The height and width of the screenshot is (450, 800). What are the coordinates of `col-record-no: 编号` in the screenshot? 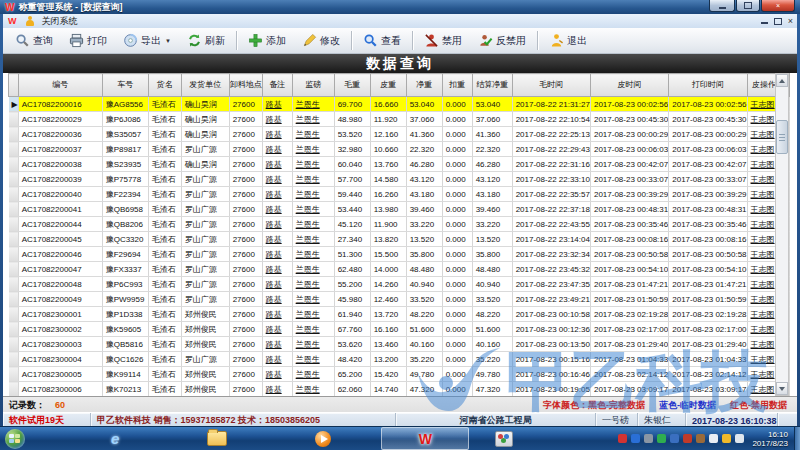 It's located at (60, 86).